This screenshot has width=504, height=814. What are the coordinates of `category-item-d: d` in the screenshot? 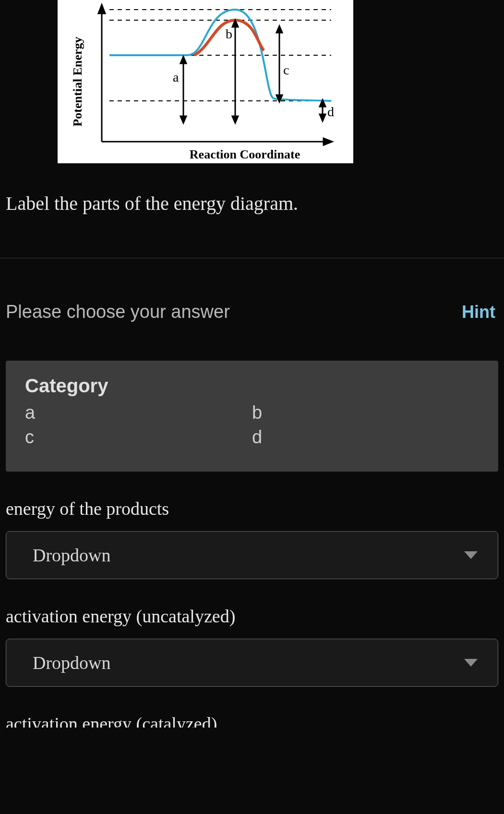 It's located at (366, 437).